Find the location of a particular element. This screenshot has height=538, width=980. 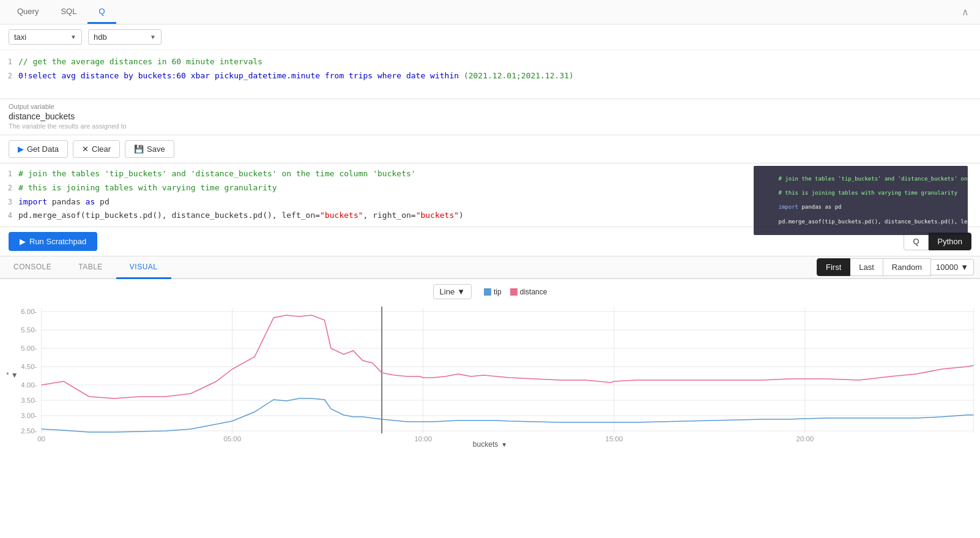

save-label: Save is located at coordinates (156, 149).